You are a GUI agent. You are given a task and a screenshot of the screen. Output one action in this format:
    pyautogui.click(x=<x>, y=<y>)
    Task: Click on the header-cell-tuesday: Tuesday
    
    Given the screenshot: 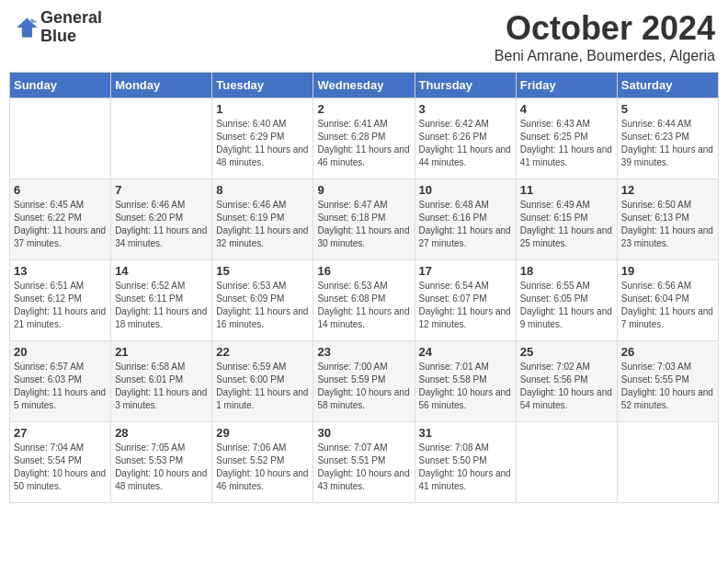 What is the action you would take?
    pyautogui.click(x=263, y=86)
    